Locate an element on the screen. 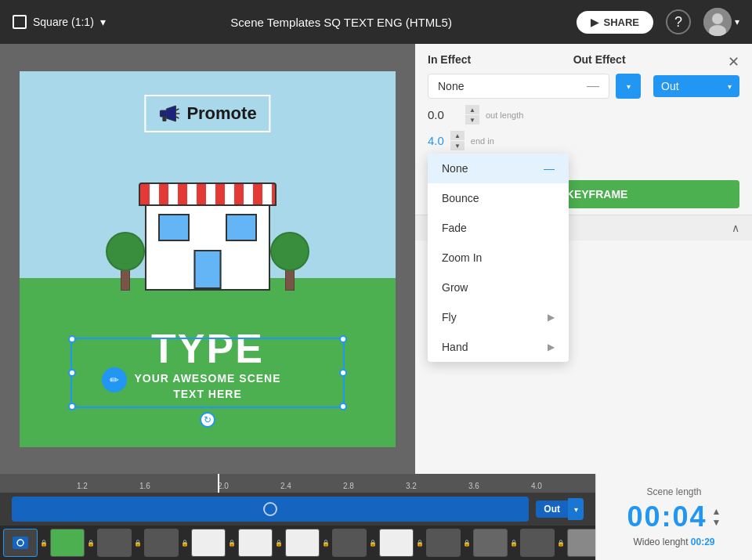  end-in-spinner: ▲ ▼ is located at coordinates (457, 141).